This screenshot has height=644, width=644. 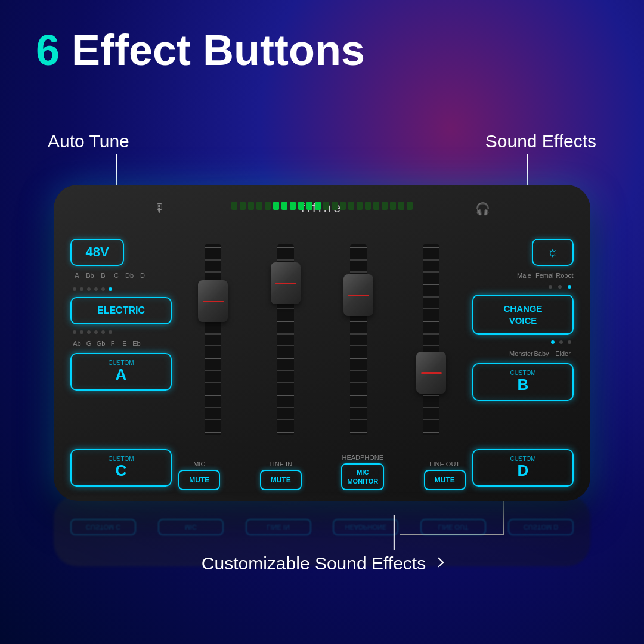 What do you see at coordinates (520, 354) in the screenshot?
I see `monster-label: Monster` at bounding box center [520, 354].